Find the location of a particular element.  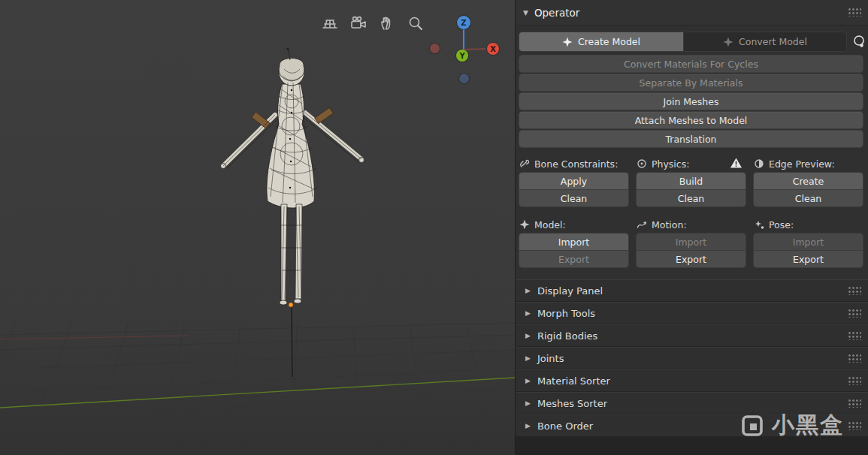

group-label: Motion: is located at coordinates (669, 225).